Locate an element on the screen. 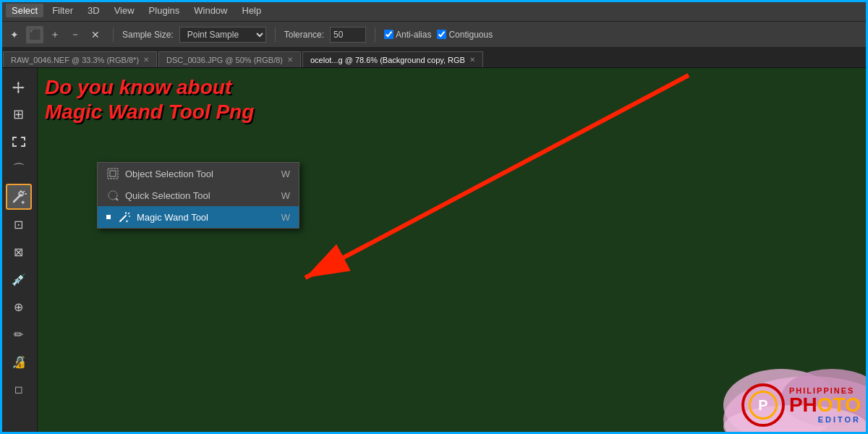  tab-raw-label: RAW_0046.NEF @ 33.3% (RGB/8*) is located at coordinates (75, 60).